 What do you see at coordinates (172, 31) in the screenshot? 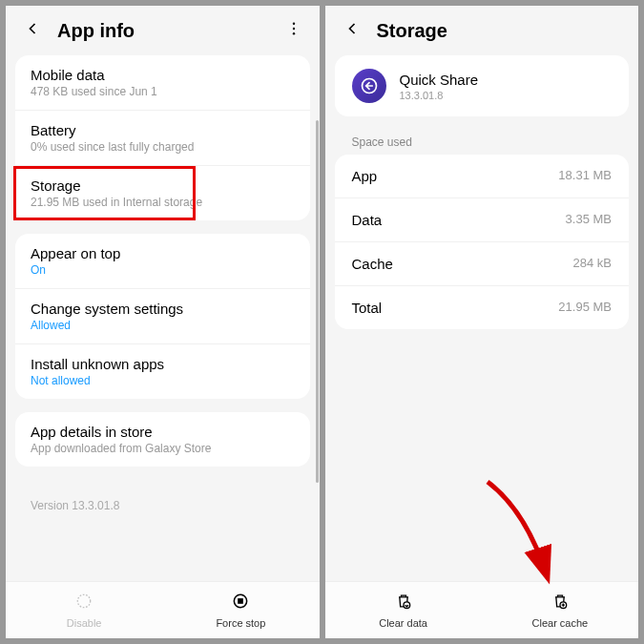
I see `page-title: App info` at bounding box center [172, 31].